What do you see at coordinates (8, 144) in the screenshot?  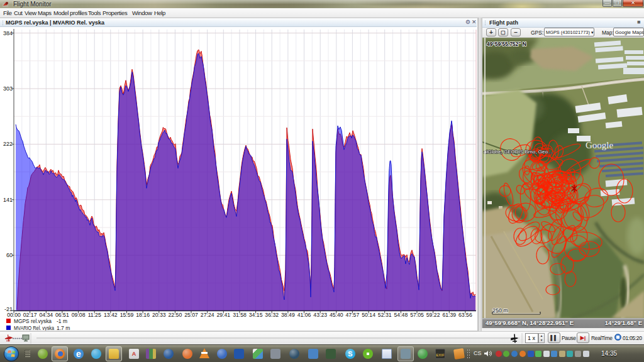 I see `svg-text: 222` at bounding box center [8, 144].